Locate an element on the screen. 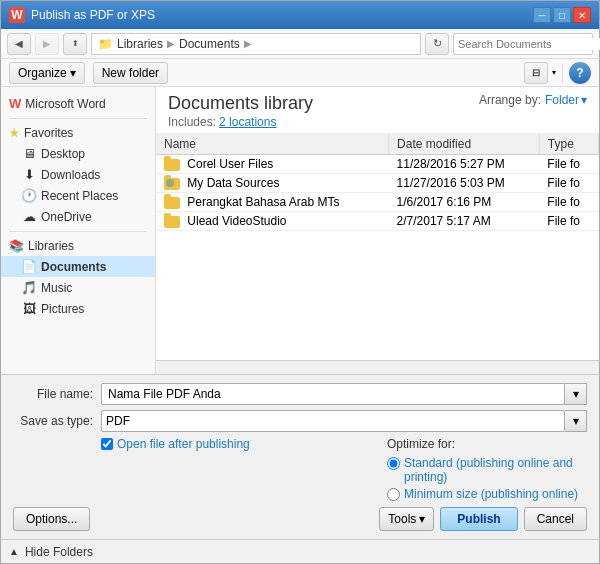 The width and height of the screenshot is (600, 564). search-input is located at coordinates (527, 44).